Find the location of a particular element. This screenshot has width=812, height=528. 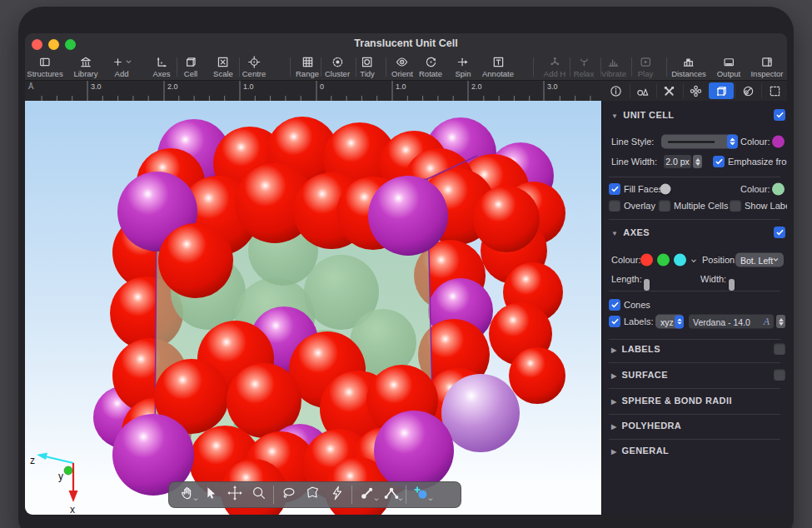

toolbar-output-button: Output is located at coordinates (730, 67).